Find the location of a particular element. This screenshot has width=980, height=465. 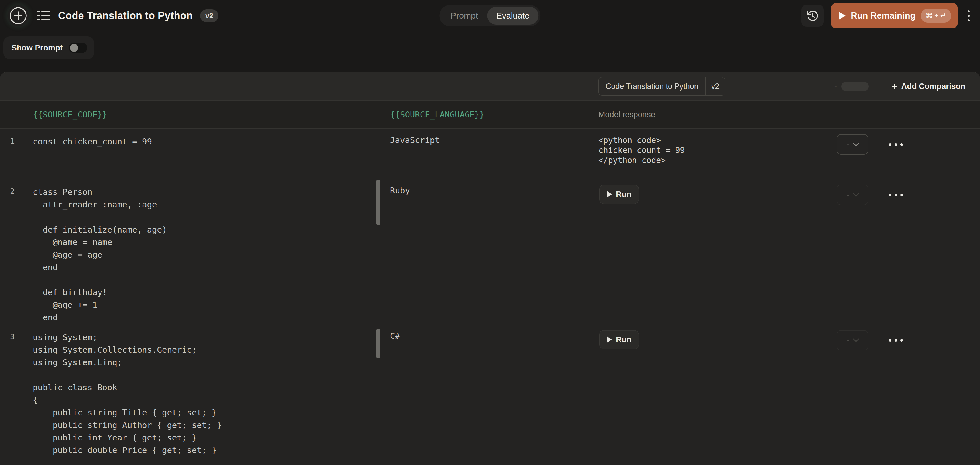

row-number: 1 is located at coordinates (13, 153).